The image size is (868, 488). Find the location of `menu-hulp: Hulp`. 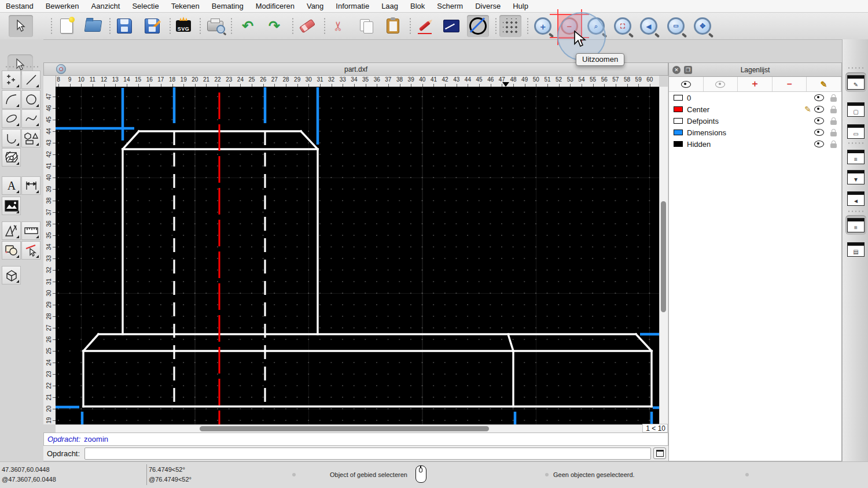

menu-hulp: Hulp is located at coordinates (521, 6).